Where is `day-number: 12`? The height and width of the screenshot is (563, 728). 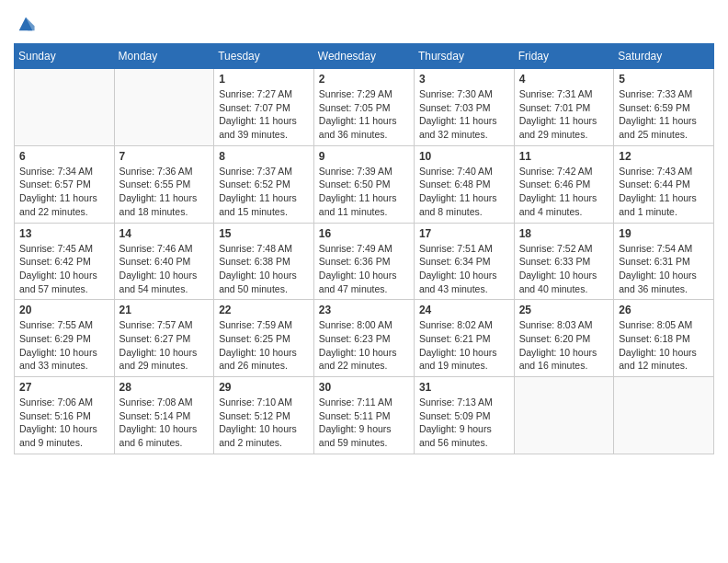 day-number: 12 is located at coordinates (664, 156).